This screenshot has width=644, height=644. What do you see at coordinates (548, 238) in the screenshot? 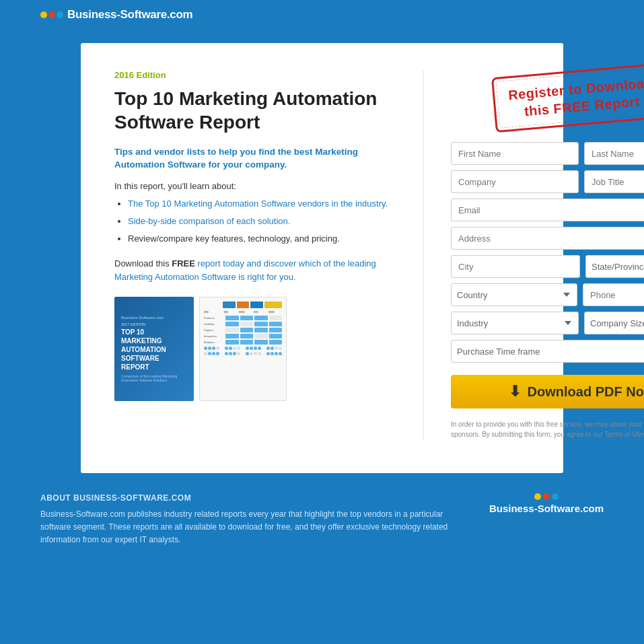
I see `address-input` at bounding box center [548, 238].